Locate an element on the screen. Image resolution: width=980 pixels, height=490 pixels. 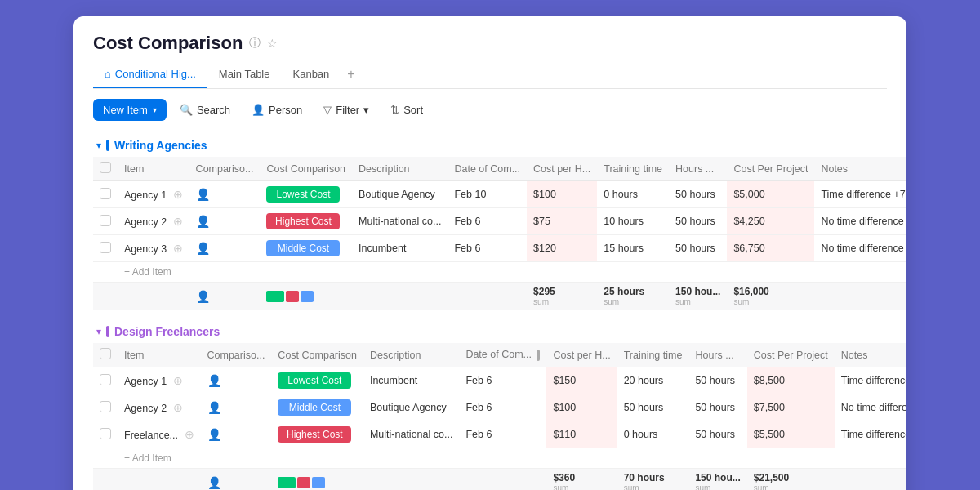
th-check is located at coordinates (105, 169).